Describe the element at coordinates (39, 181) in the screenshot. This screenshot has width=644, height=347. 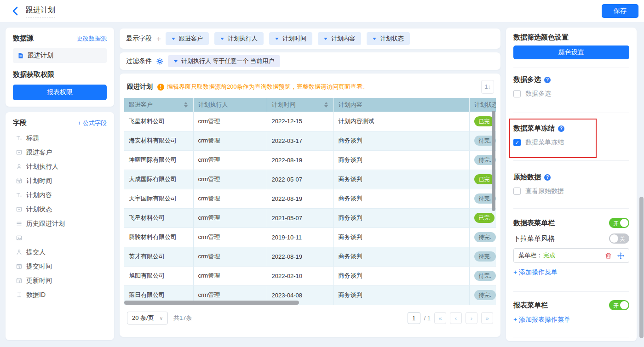
I see `field-label: 计划时间` at that location.